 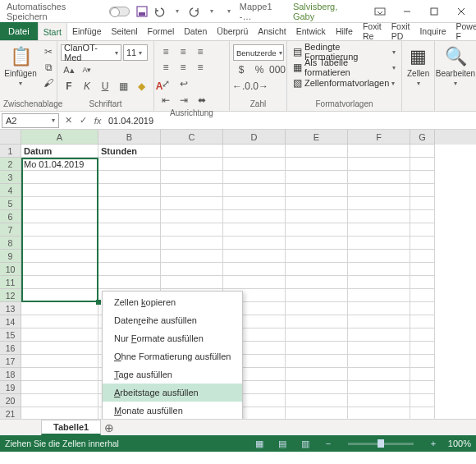 I want to click on ribbon-tab-überprü: Überprü, so click(x=232, y=31).